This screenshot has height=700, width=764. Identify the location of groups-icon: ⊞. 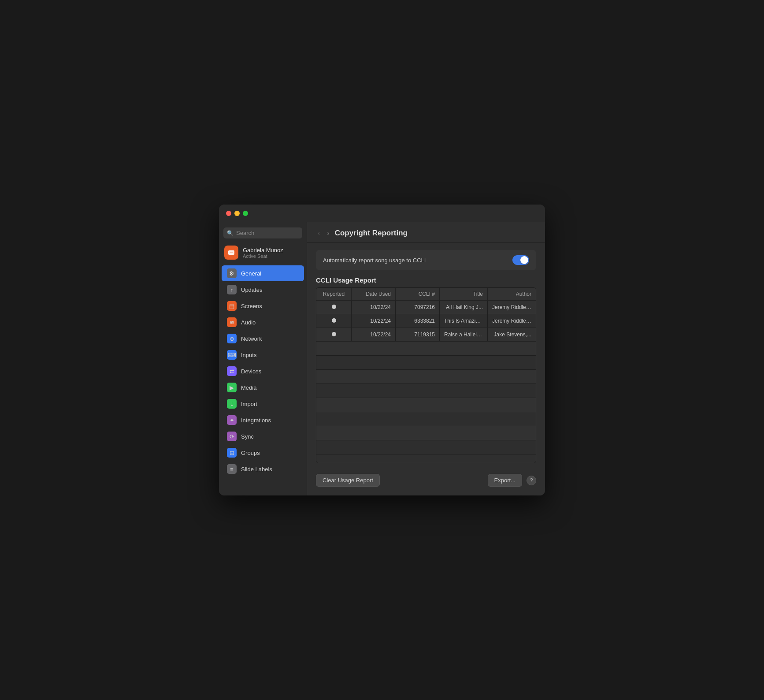
(232, 453).